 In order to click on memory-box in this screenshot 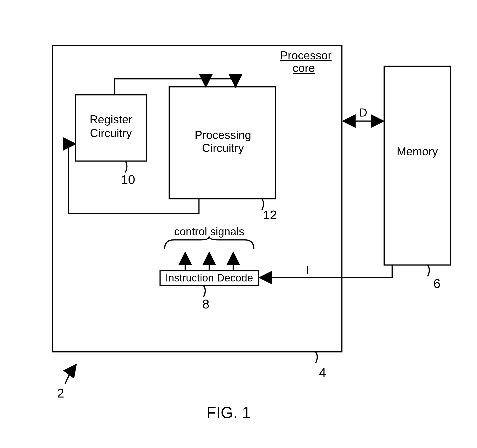, I will do `click(417, 166)`.